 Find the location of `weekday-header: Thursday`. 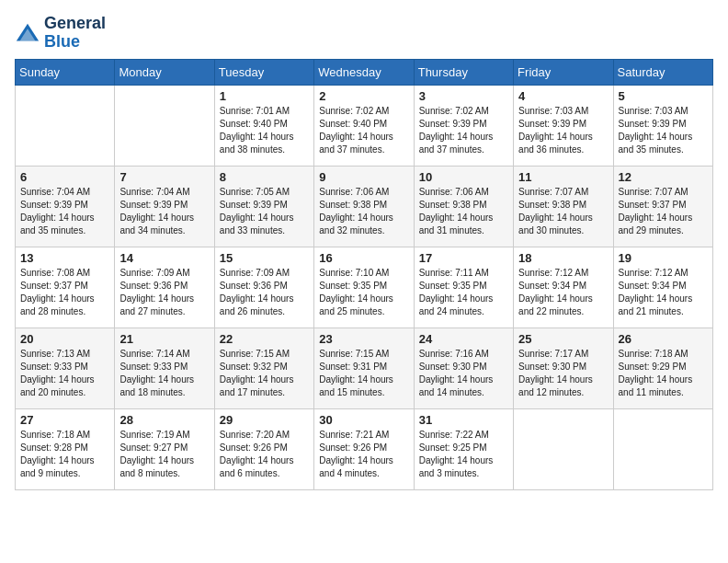

weekday-header: Thursday is located at coordinates (463, 72).